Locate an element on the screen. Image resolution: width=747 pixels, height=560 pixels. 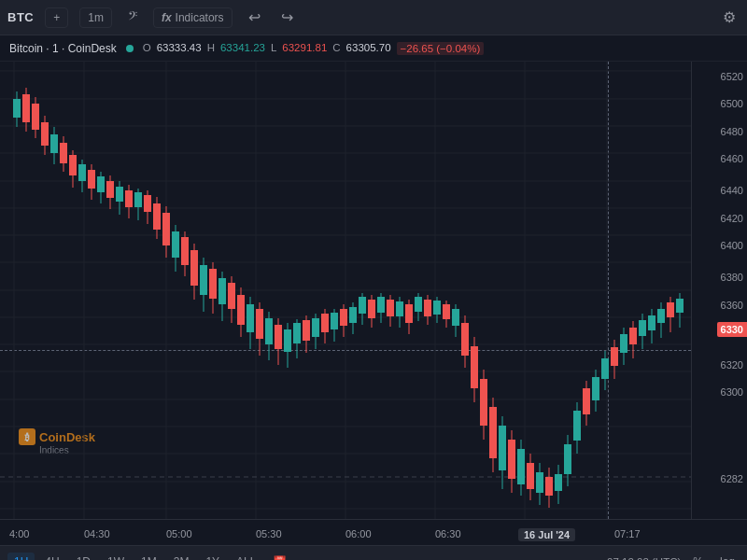
time-0500: 05:00 is located at coordinates (179, 534).